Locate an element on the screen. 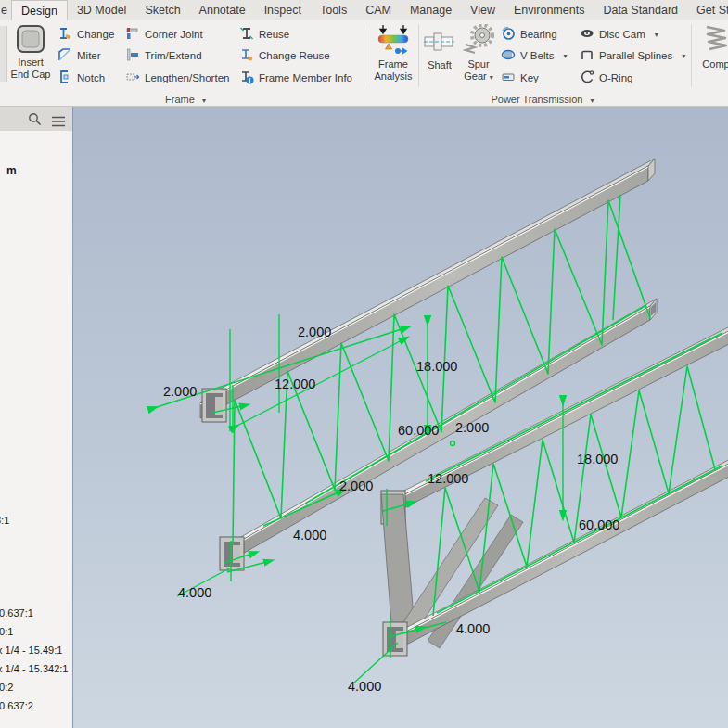 The image size is (728, 728). change-reuse-icon is located at coordinates (247, 56).